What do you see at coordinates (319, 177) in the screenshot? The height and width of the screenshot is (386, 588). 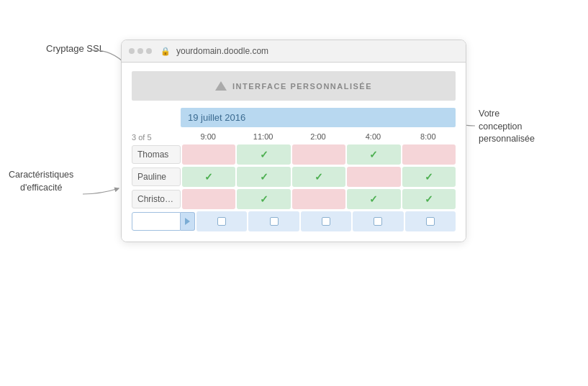 I see `check-p-2: ✓` at bounding box center [319, 177].